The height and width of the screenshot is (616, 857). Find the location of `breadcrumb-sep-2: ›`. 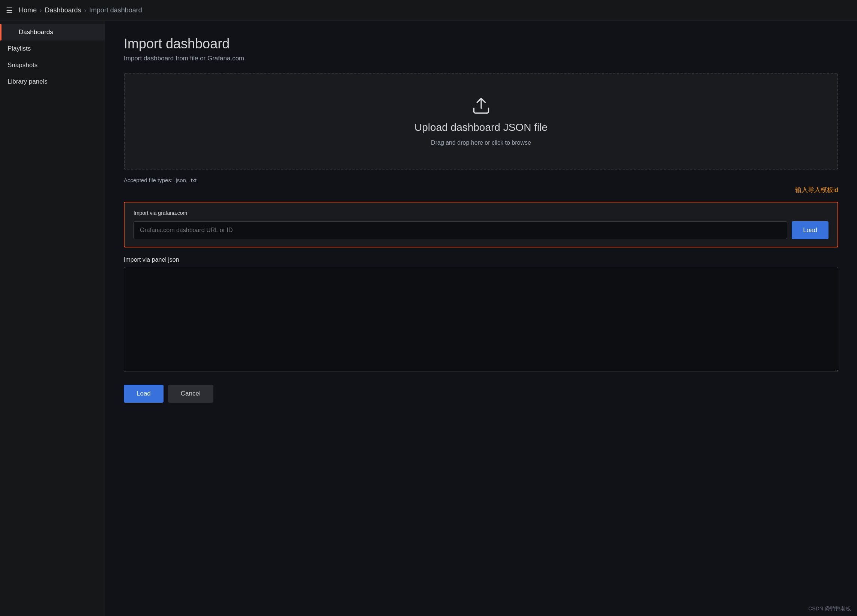

breadcrumb-sep-2: › is located at coordinates (85, 11).